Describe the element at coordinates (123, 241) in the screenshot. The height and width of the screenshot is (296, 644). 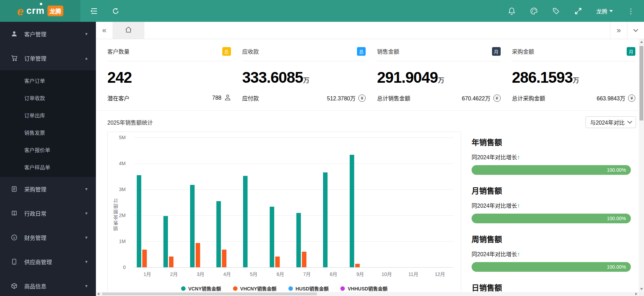
I see `y-tick-label: 1M` at that location.